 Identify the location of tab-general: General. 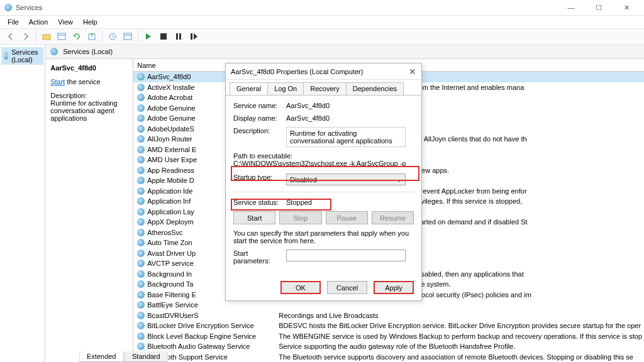
(249, 89).